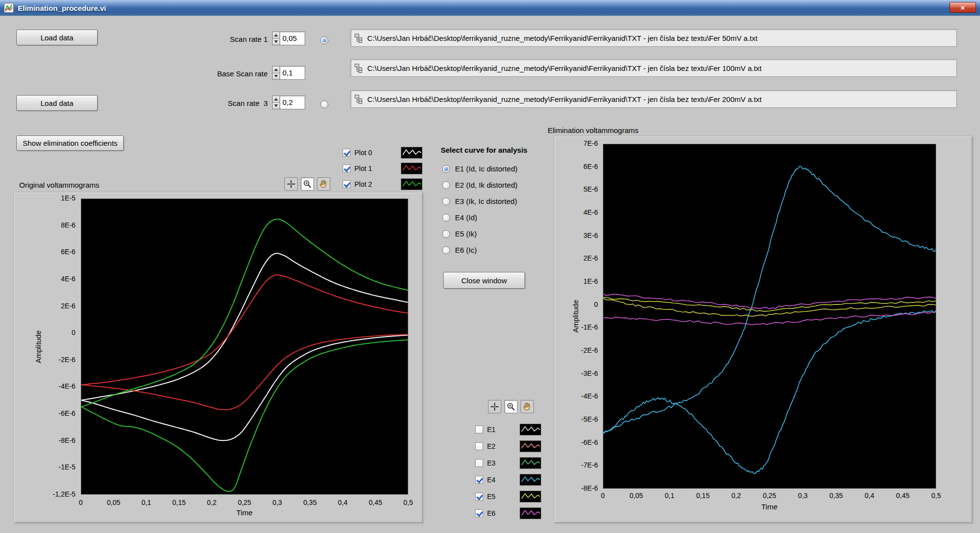 The height and width of the screenshot is (533, 980). What do you see at coordinates (654, 68) in the screenshot?
I see `file-path-field-2: C:\Users\Jan Hrbáč\Desktop\ferrikyanid_r…` at bounding box center [654, 68].